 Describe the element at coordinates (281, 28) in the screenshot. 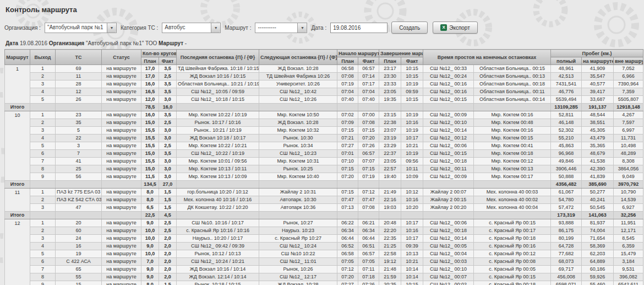

I see `route-dropdown: ---------- ▼` at that location.